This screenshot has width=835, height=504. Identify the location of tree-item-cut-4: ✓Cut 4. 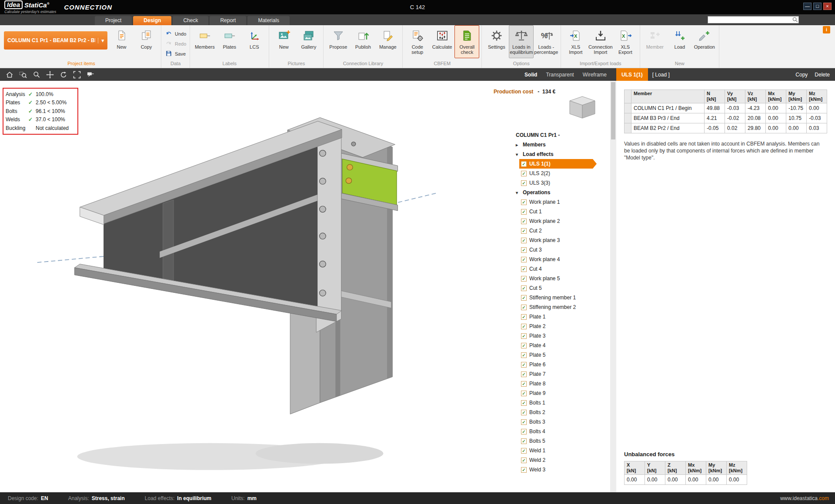
(558, 269).